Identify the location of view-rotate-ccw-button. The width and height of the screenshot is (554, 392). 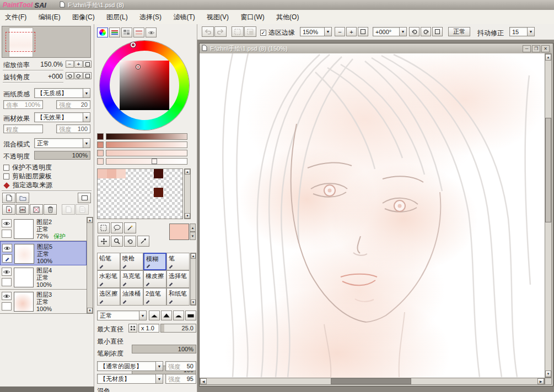
(415, 32).